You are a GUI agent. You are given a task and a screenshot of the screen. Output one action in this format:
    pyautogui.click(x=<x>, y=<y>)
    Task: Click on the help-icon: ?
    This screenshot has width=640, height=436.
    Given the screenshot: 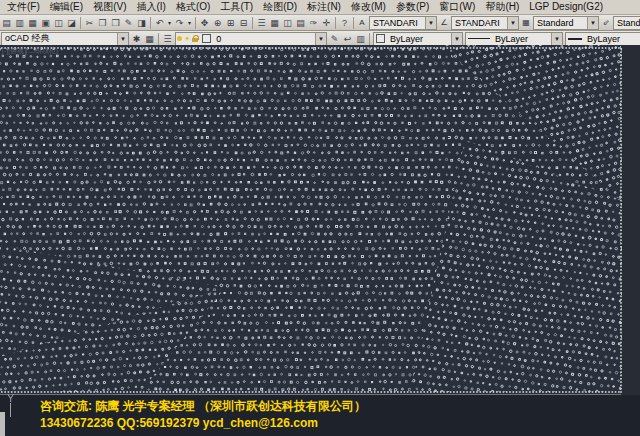 What is the action you would take?
    pyautogui.click(x=344, y=22)
    